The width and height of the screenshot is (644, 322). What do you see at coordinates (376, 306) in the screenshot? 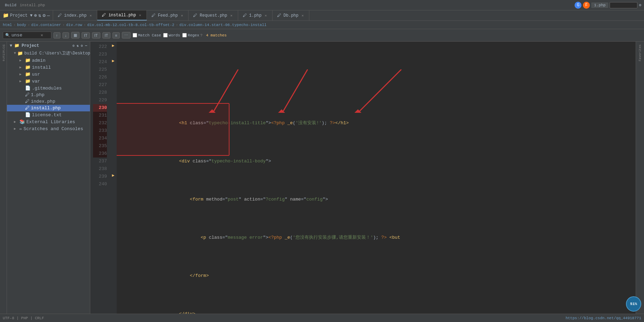
I see `code-line-227: </div>` at bounding box center [376, 306].